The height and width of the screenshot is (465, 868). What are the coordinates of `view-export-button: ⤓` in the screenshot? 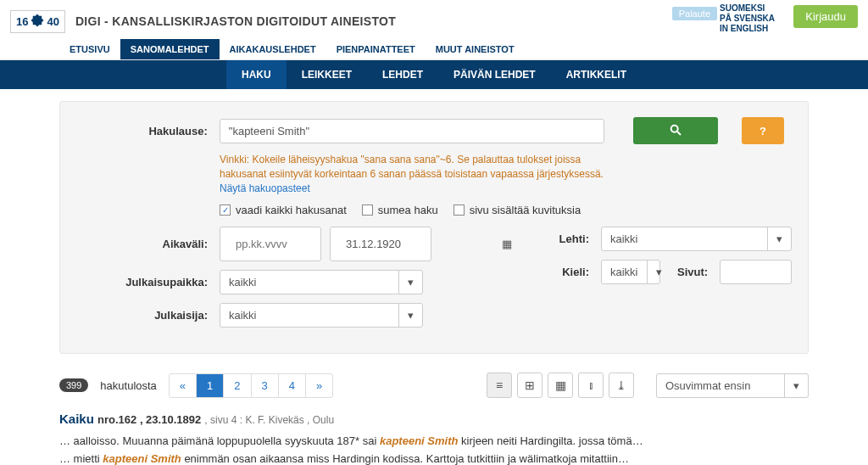 It's located at (621, 385).